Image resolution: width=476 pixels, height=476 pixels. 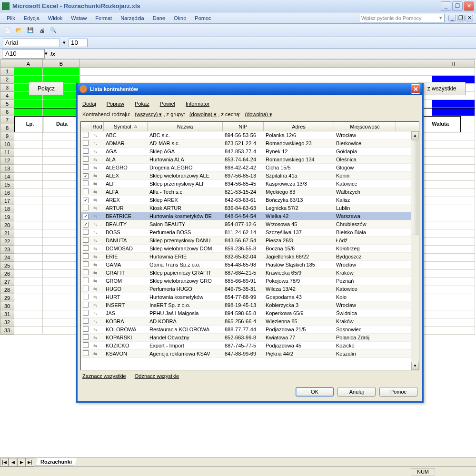 I want to click on row-header: 22, so click(x=7, y=242).